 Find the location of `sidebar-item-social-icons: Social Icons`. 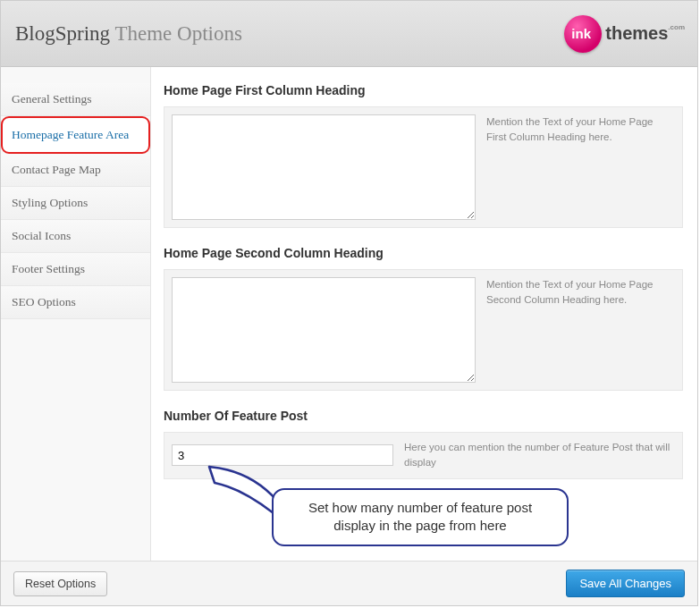

sidebar-item-social-icons: Social Icons is located at coordinates (75, 236).